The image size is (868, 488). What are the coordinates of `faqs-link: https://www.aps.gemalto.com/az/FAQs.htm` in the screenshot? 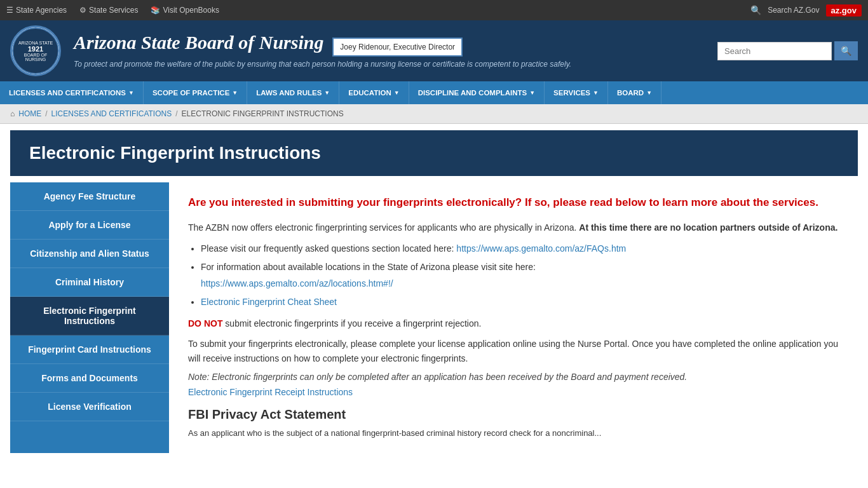 It's located at (541, 248).